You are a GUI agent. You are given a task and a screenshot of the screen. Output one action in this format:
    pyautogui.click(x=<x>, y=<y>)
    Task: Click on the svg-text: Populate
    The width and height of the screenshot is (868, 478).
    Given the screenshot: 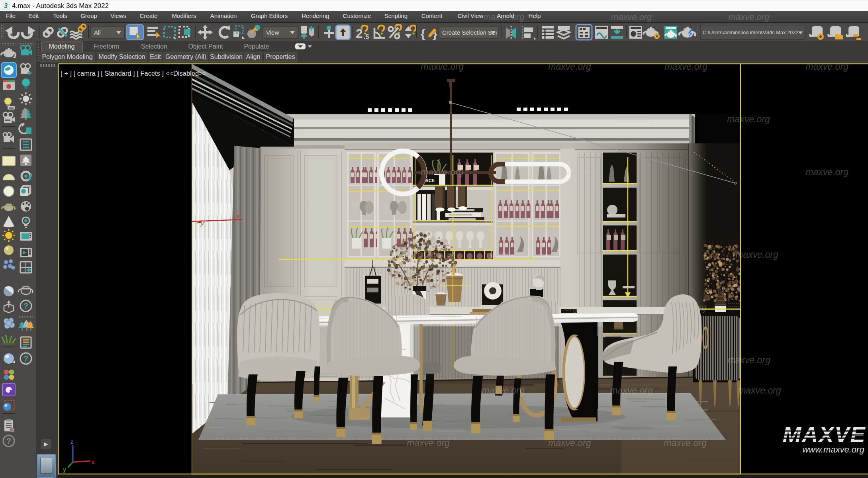 What is the action you would take?
    pyautogui.click(x=257, y=46)
    